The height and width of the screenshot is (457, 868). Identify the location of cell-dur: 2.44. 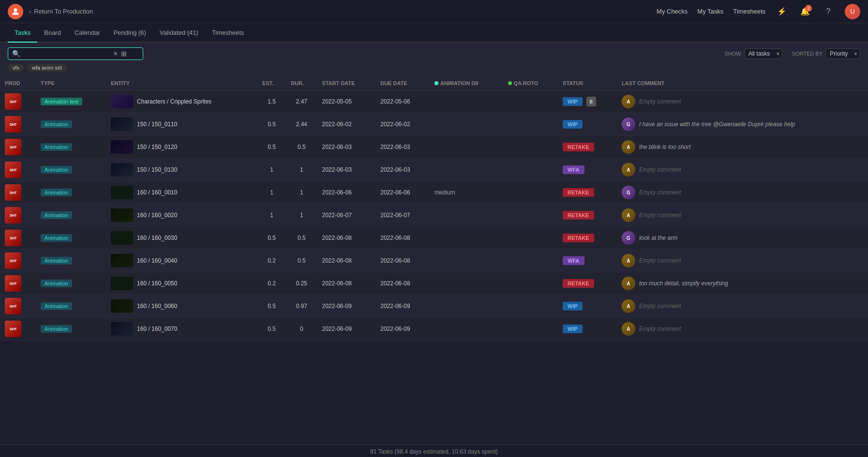
(301, 125).